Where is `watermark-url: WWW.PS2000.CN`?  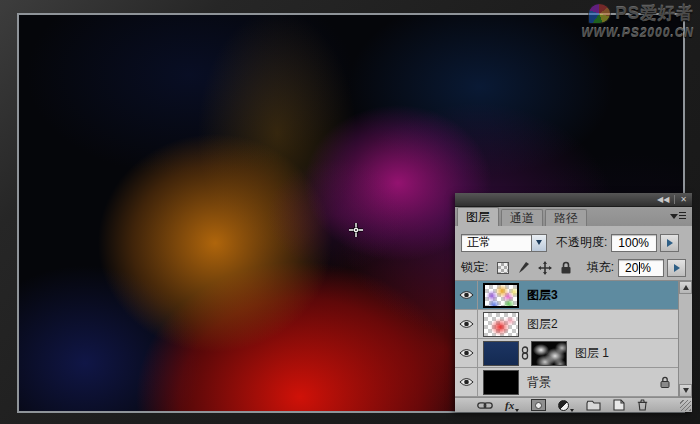
watermark-url: WWW.PS2000.CN is located at coordinates (638, 33).